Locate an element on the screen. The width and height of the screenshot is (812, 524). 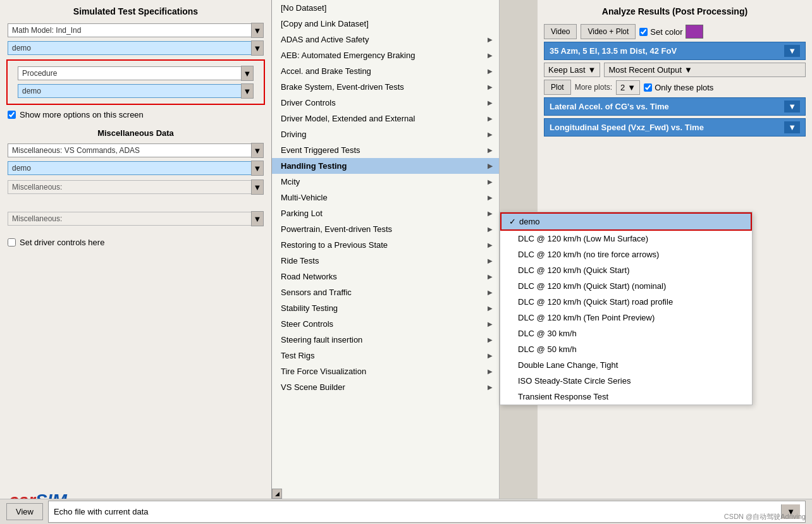
plot2-value: Longitudinal Speed (Vxz_Fwd) vs. Time is located at coordinates (627, 128).